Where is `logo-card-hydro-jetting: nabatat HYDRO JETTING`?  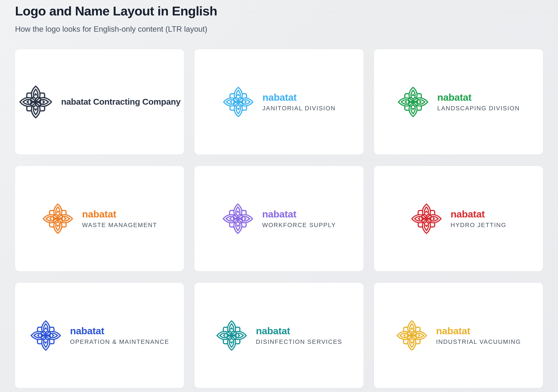 logo-card-hydro-jetting: nabatat HYDRO JETTING is located at coordinates (458, 219).